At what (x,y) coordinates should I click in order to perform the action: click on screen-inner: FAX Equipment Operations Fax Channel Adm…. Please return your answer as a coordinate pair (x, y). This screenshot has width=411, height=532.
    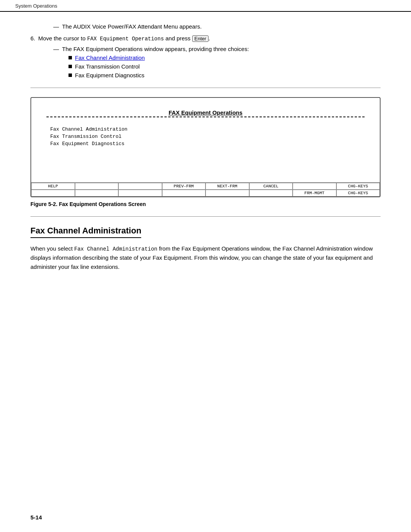
    Looking at the image, I should click on (206, 140).